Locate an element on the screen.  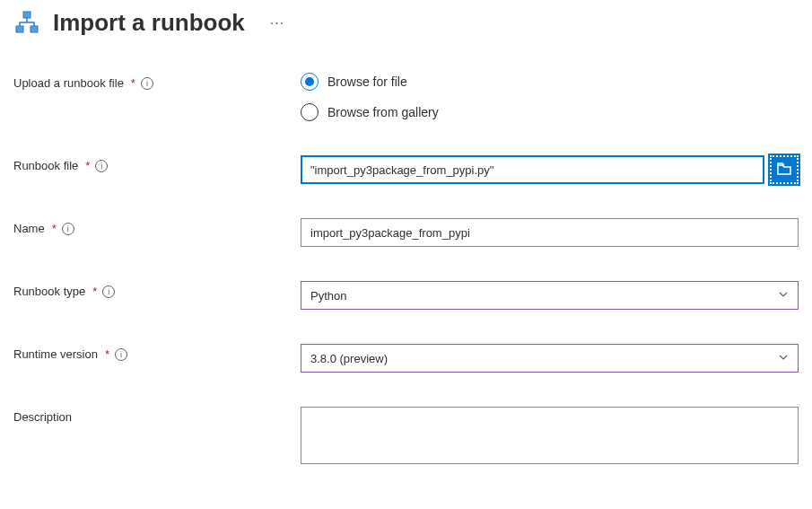
label-text: Runbook file is located at coordinates (46, 165).